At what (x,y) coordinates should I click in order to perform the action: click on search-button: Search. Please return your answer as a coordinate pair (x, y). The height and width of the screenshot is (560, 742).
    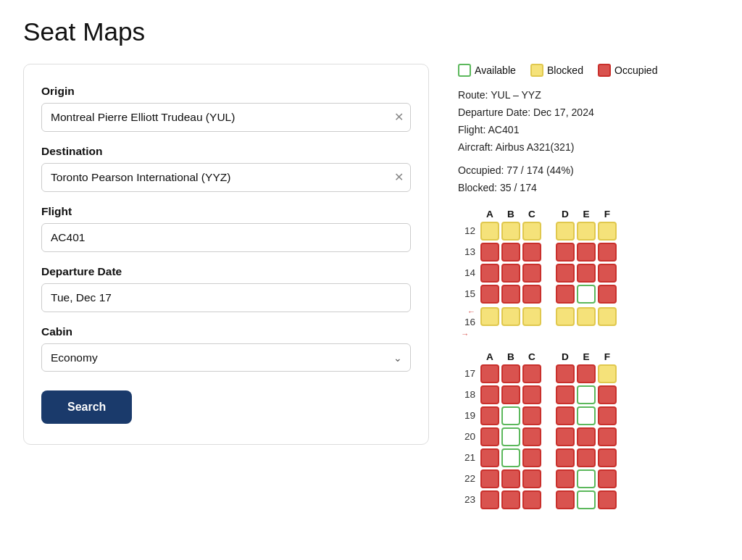
    Looking at the image, I should click on (87, 407).